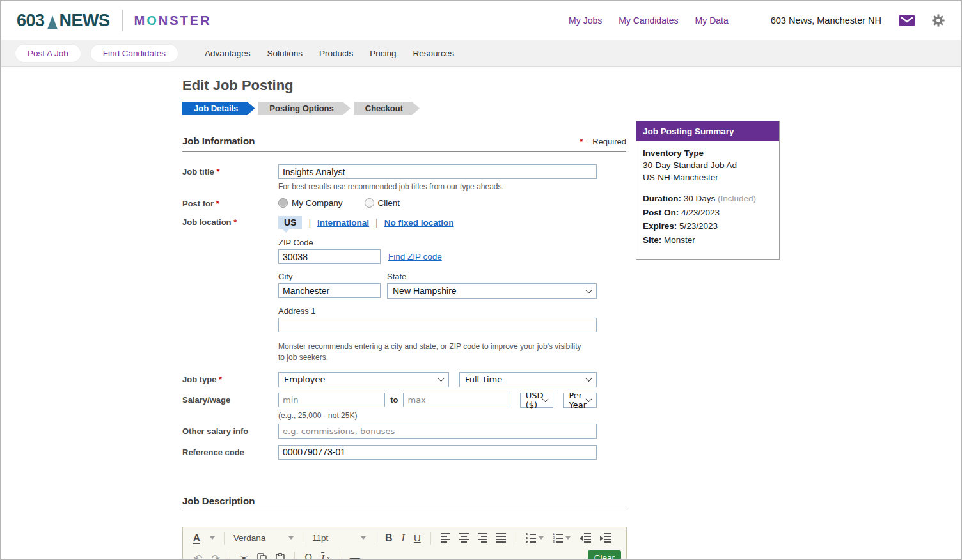  Describe the element at coordinates (228, 54) in the screenshot. I see `nav-advantages: Advantages` at that location.